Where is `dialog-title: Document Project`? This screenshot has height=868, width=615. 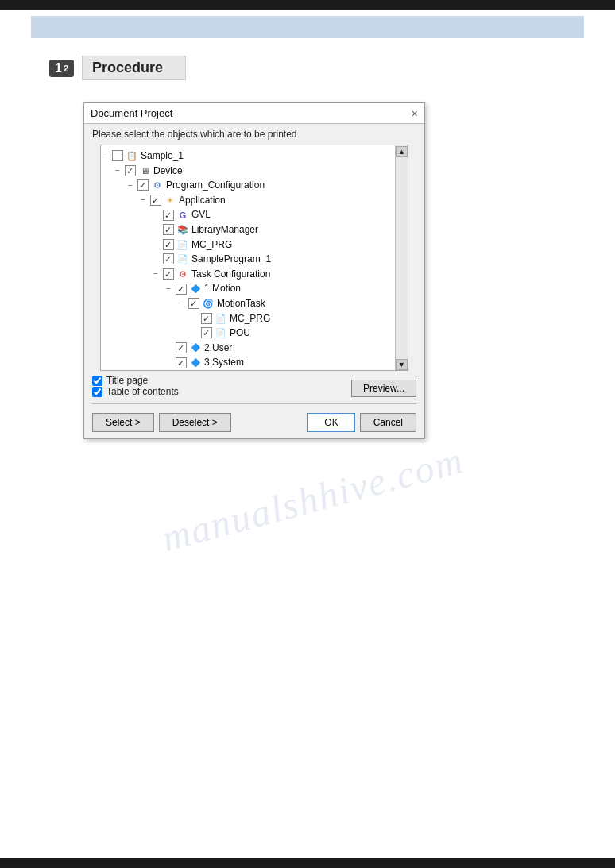
dialog-title: Document Project is located at coordinates (132, 113).